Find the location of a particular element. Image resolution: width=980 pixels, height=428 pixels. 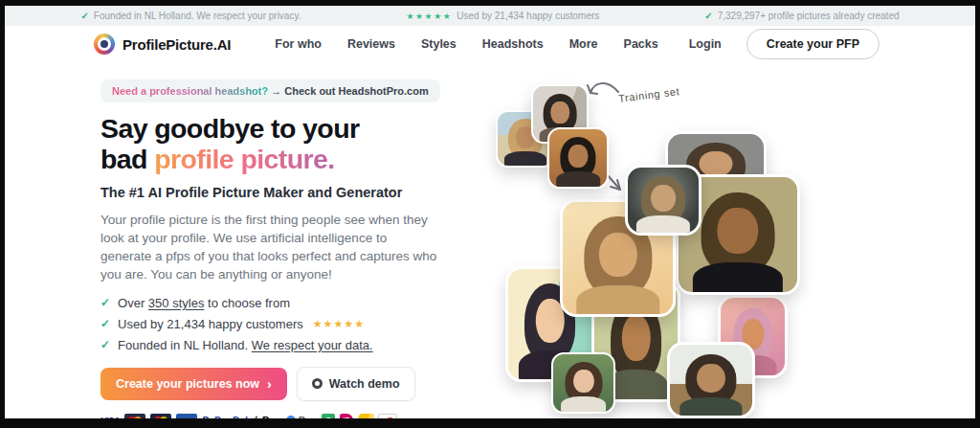

banner-rest: → Check out HeadshotPro.com is located at coordinates (348, 91).